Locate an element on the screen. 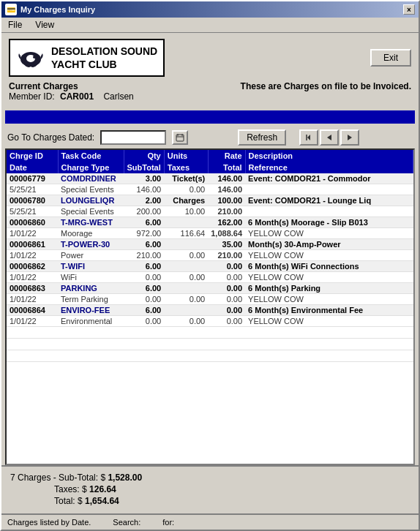 Image resolution: width=420 pixels, height=531 pixels. col-header-subtotal: SubTotal is located at coordinates (143, 167).